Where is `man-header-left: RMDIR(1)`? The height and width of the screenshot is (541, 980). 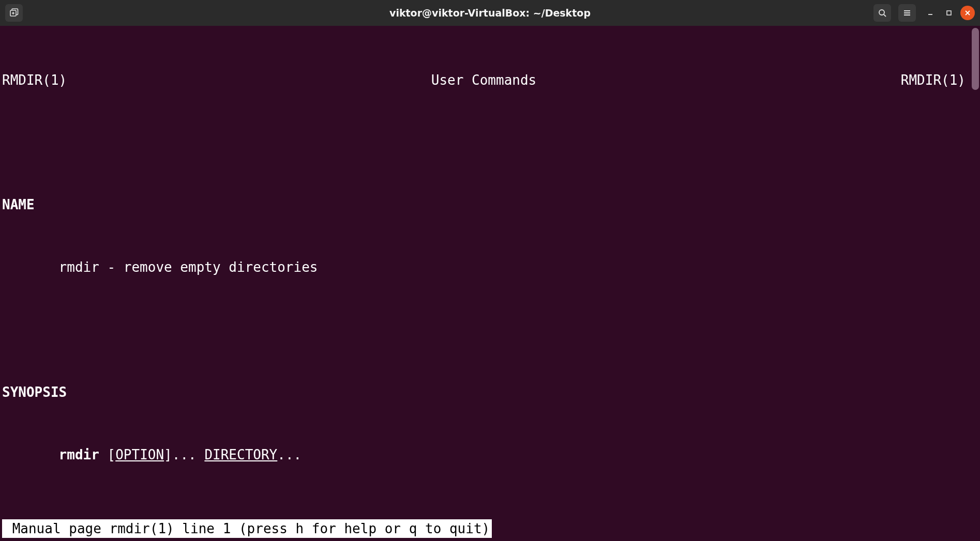 man-header-left: RMDIR(1) is located at coordinates (34, 80).